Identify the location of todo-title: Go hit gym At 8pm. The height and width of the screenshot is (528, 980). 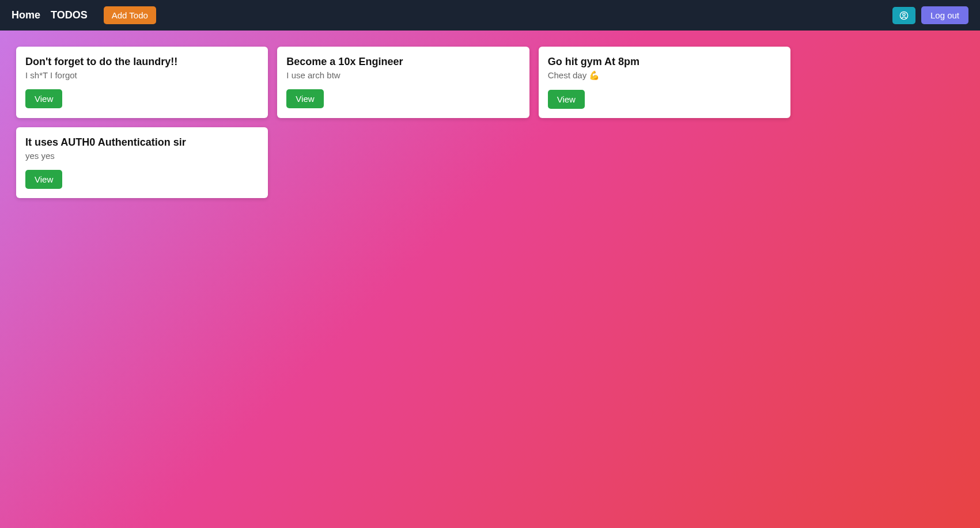
(593, 62).